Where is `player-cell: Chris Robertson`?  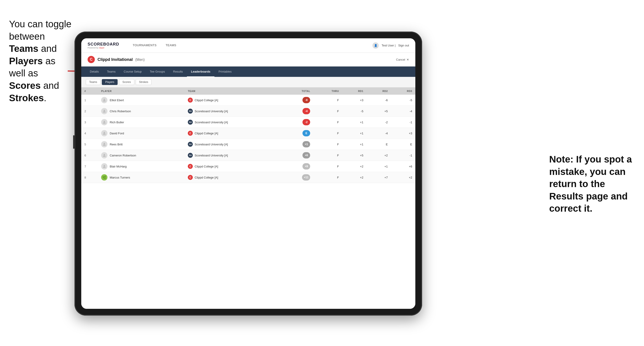
player-cell: Chris Robertson is located at coordinates (142, 111).